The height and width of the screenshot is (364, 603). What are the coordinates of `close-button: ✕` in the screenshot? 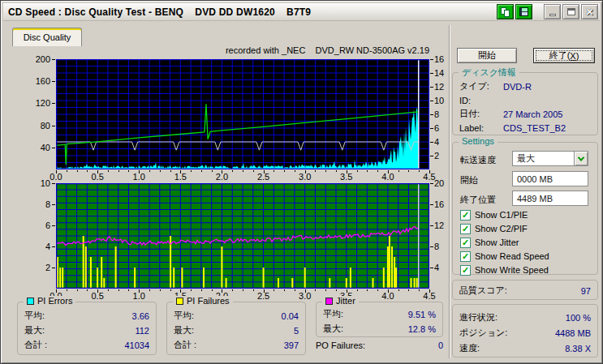 It's located at (589, 11).